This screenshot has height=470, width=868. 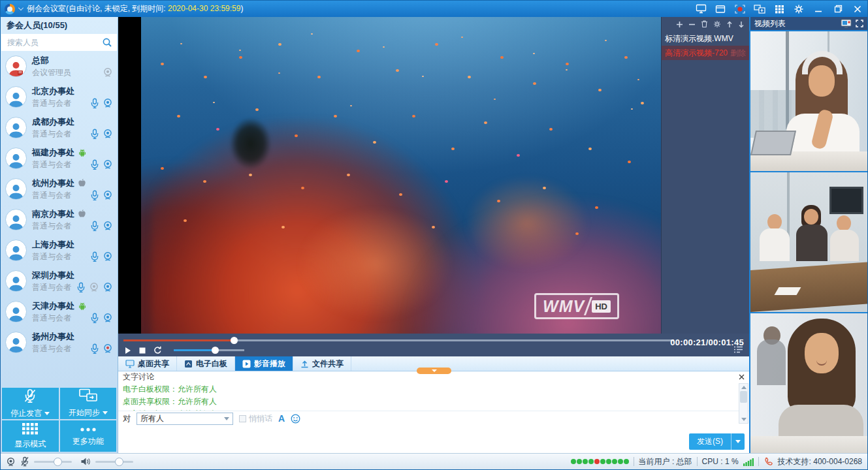 What do you see at coordinates (858, 9) in the screenshot?
I see `close-icon` at bounding box center [858, 9].